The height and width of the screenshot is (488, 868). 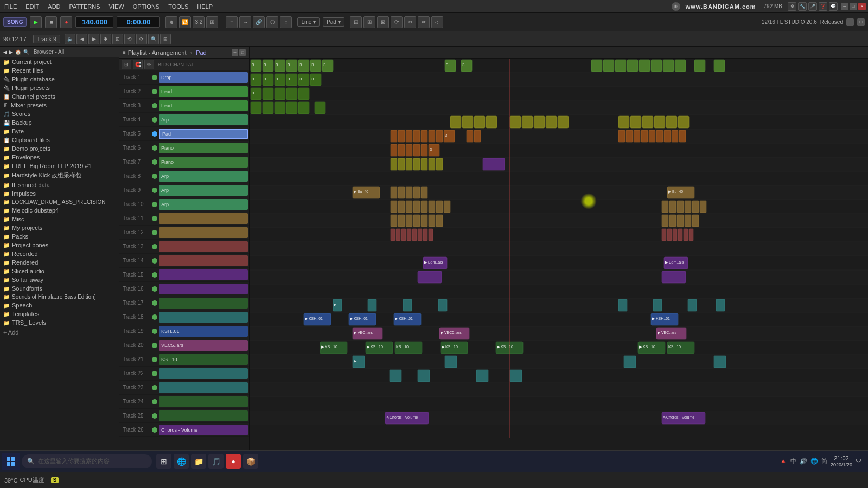 I want to click on sidebar-item-lockjaw: 📁 LOCKJAW_DRUM_.ASS_PRECISION, so click(x=60, y=202).